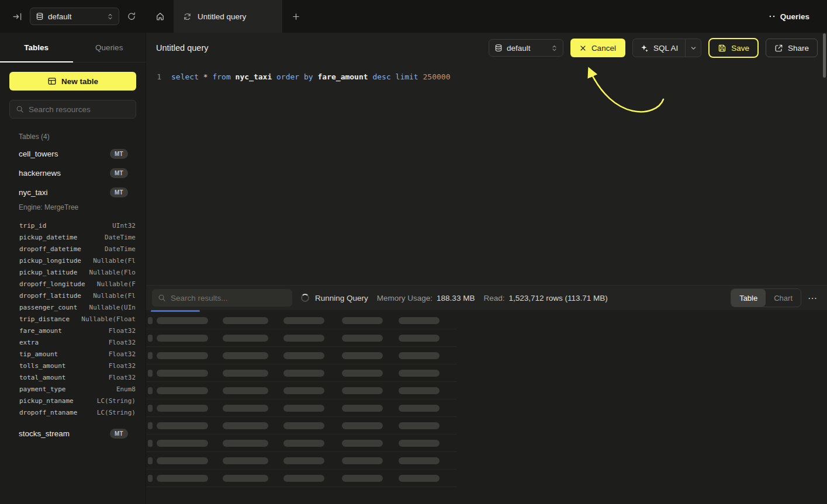 This screenshot has width=827, height=504. I want to click on column-type: Nullable(Float, so click(109, 319).